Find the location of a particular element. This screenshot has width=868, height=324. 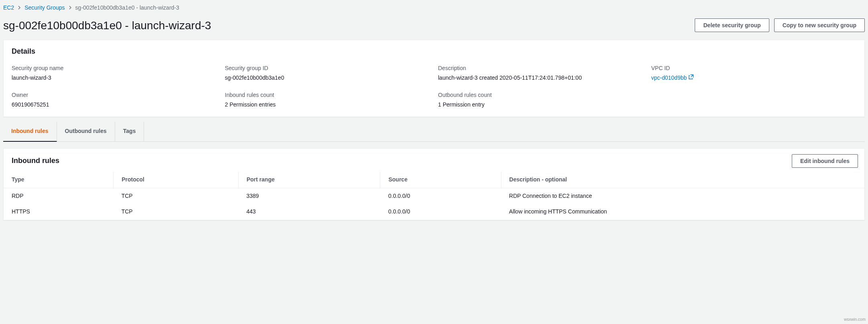

breadcrumb: EC2 Security Groups sg-002fe10b00db3a1e0… is located at coordinates (434, 7).